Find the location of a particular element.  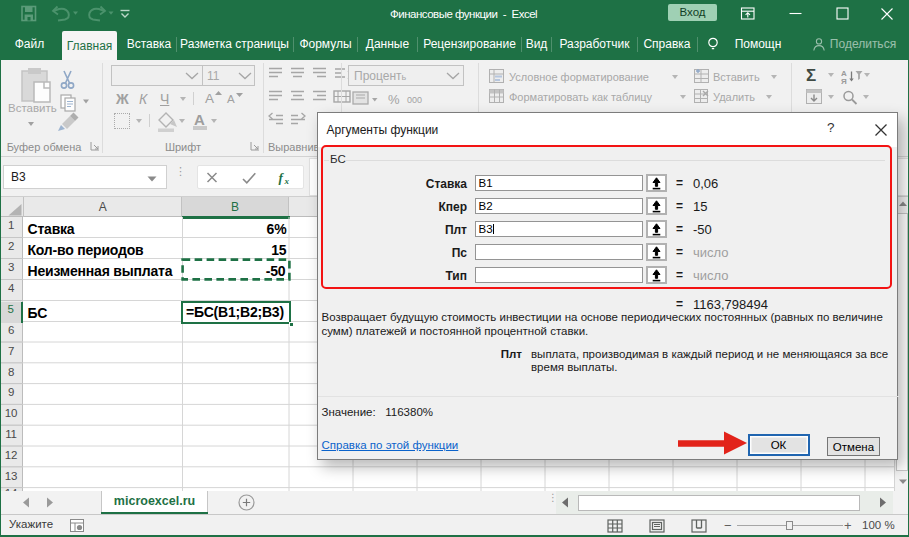

svg-text: Я is located at coordinates (844, 81).